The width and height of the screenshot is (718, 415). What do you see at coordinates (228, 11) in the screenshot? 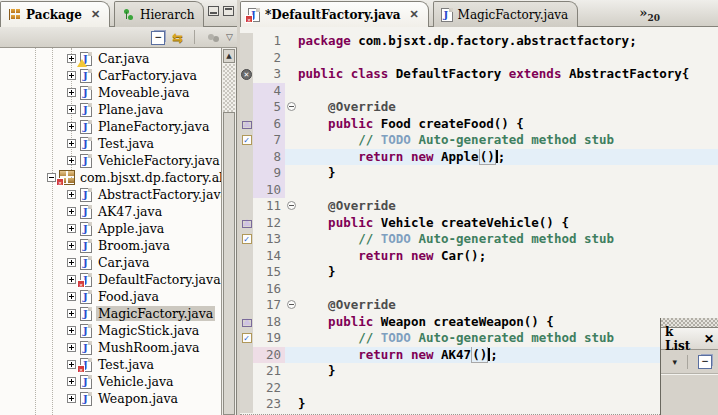
I see `maximize-view-button` at bounding box center [228, 11].